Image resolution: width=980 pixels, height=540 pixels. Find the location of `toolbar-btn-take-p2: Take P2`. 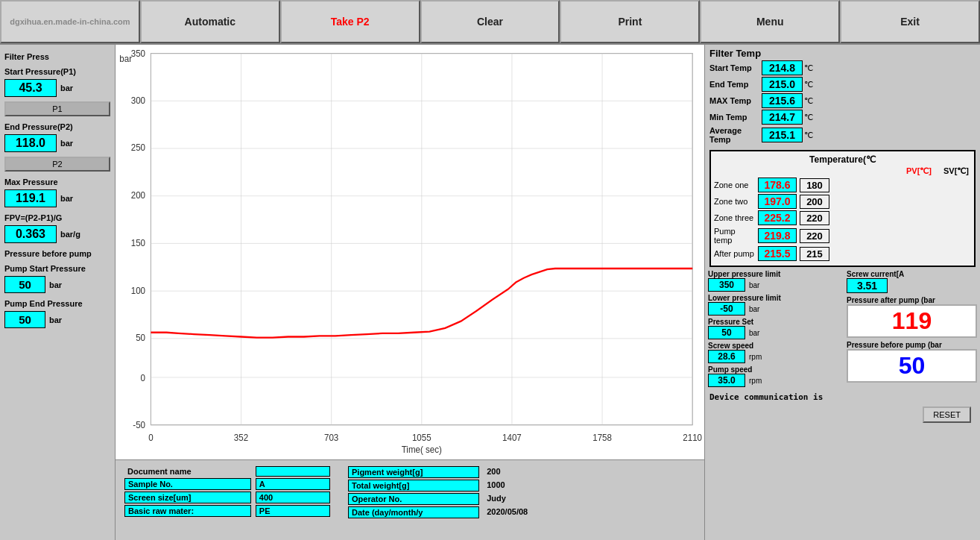

toolbar-btn-take-p2: Take P2 is located at coordinates (350, 22).